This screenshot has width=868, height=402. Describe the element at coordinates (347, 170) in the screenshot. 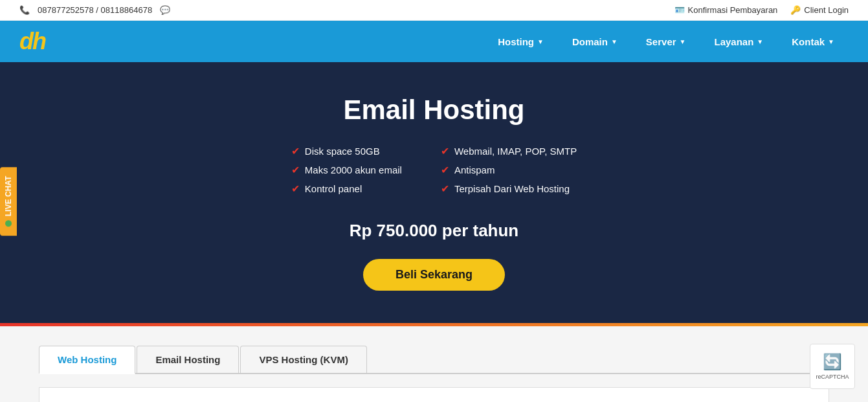

I see `hero-feature-2: ✔ Maks 2000 akun email` at that location.